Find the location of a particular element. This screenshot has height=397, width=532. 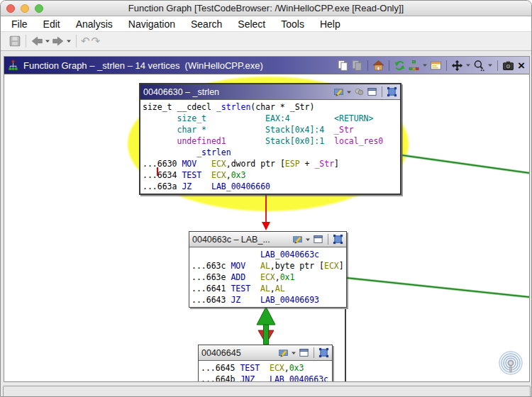

code-line: ...663e ADD ECX,0x1 is located at coordinates (268, 277).